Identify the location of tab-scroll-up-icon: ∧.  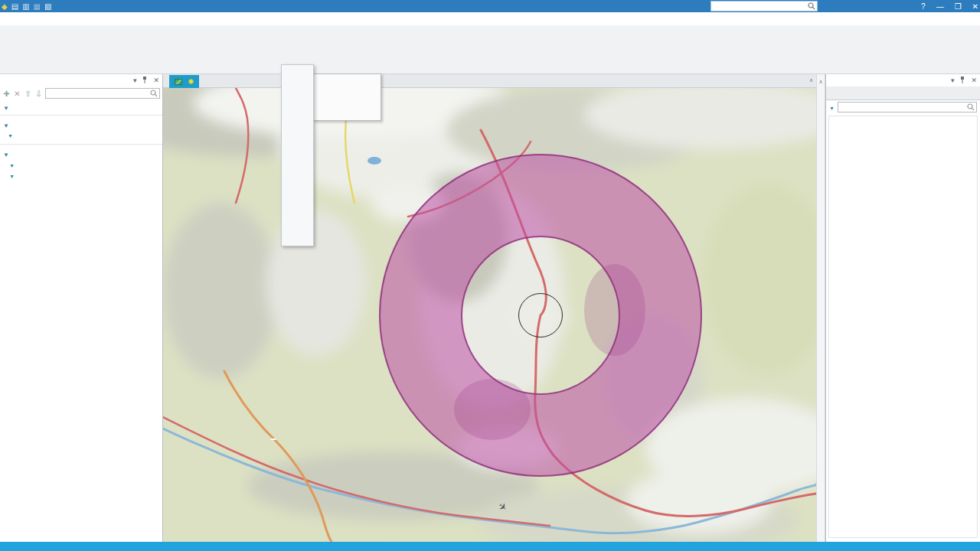
(812, 80).